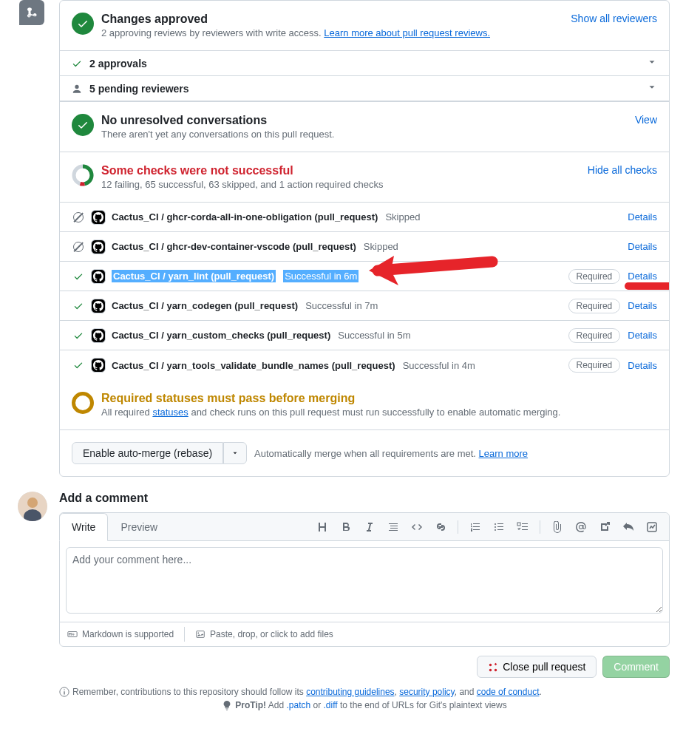  Describe the element at coordinates (344, 185) in the screenshot. I see `checks-sub: 12 failing, 65 successful, 63 skipped, a…` at that location.